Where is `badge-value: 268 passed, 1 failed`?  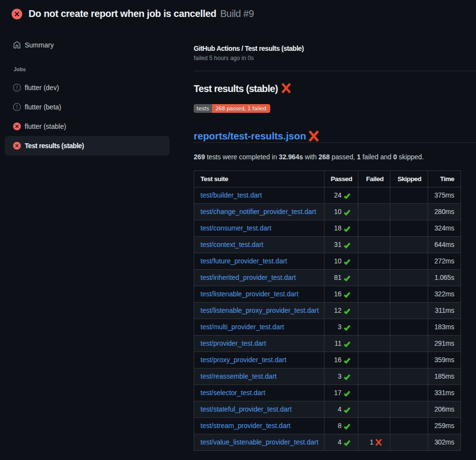 badge-value: 268 passed, 1 failed is located at coordinates (241, 108).